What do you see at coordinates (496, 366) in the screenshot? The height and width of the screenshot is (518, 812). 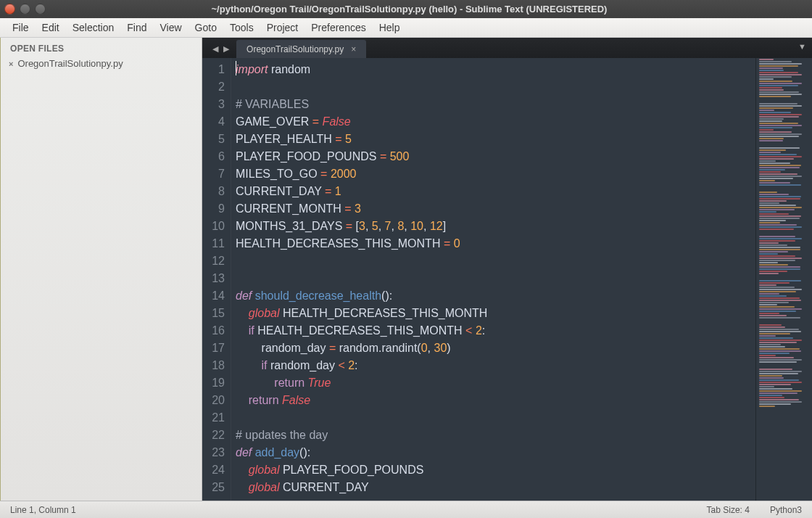 I see `code-line: if random_day < 2:` at bounding box center [496, 366].